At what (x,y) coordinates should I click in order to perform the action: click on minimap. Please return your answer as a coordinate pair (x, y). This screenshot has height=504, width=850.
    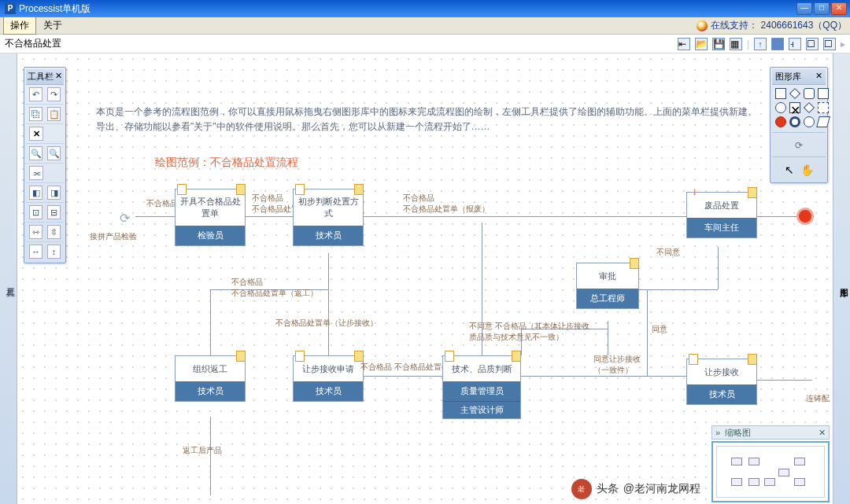
    Looking at the image, I should click on (771, 472).